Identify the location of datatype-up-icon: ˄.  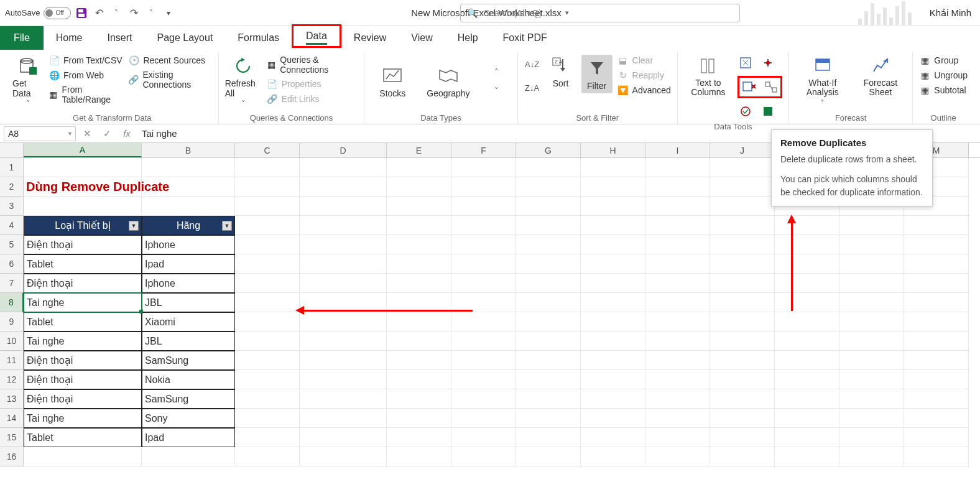
(497, 72).